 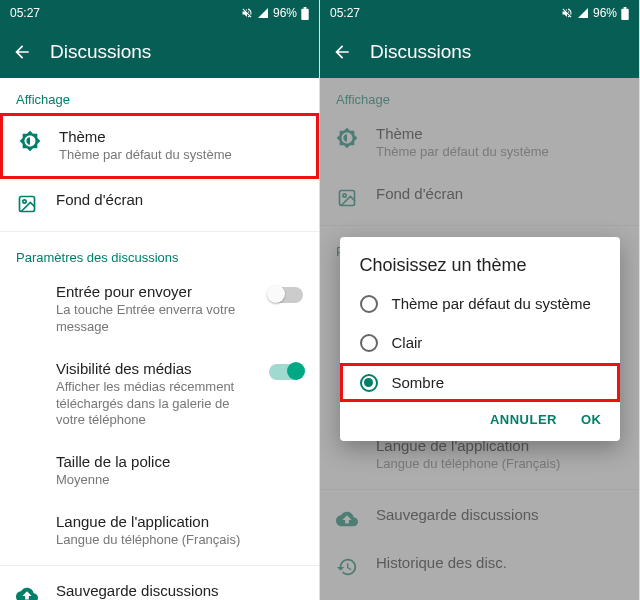 What do you see at coordinates (180, 590) in the screenshot?
I see `backup-title: Sauvegarde discussions` at bounding box center [180, 590].